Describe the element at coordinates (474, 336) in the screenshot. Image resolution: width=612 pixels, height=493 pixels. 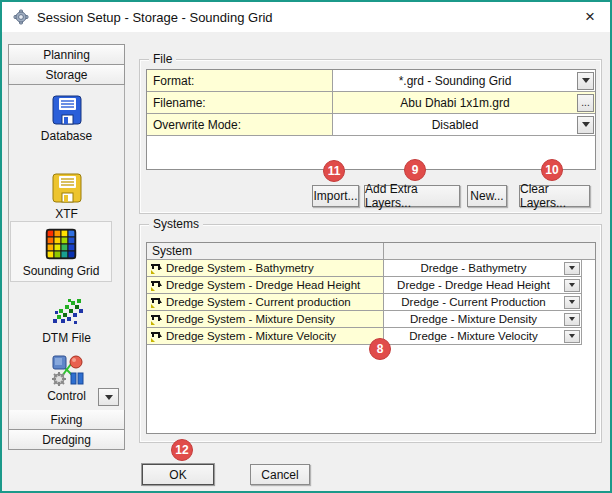
I see `layer-value: Dredge - Mixture Velocity` at that location.